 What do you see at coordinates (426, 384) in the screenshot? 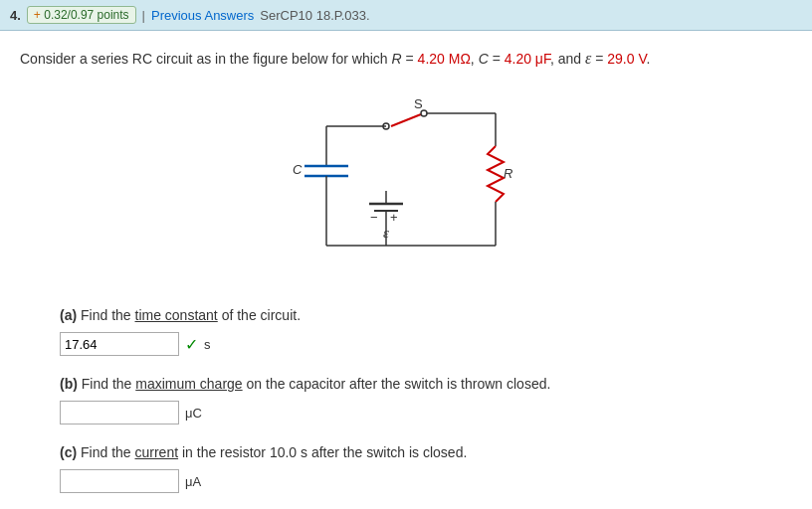
I see `part-b-label: (b) Find the maximum charge on the capac…` at bounding box center [426, 384].